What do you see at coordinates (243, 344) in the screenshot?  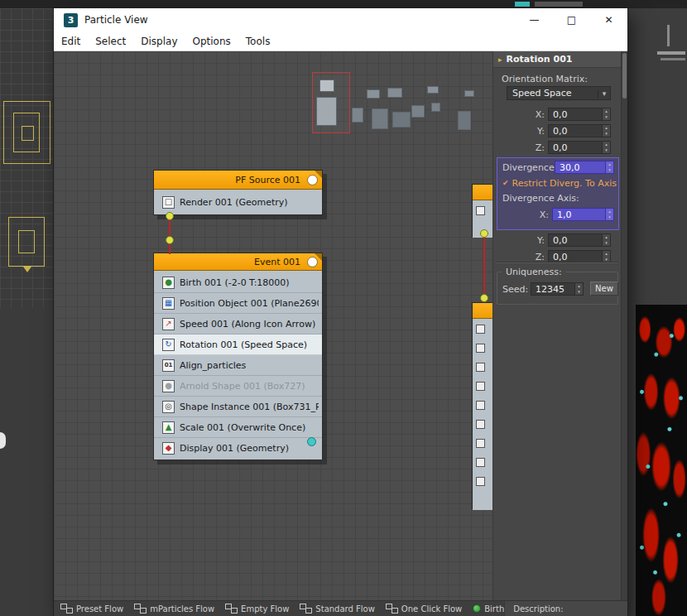 I see `operator-label: Rotation 001 (Speed Space)` at bounding box center [243, 344].